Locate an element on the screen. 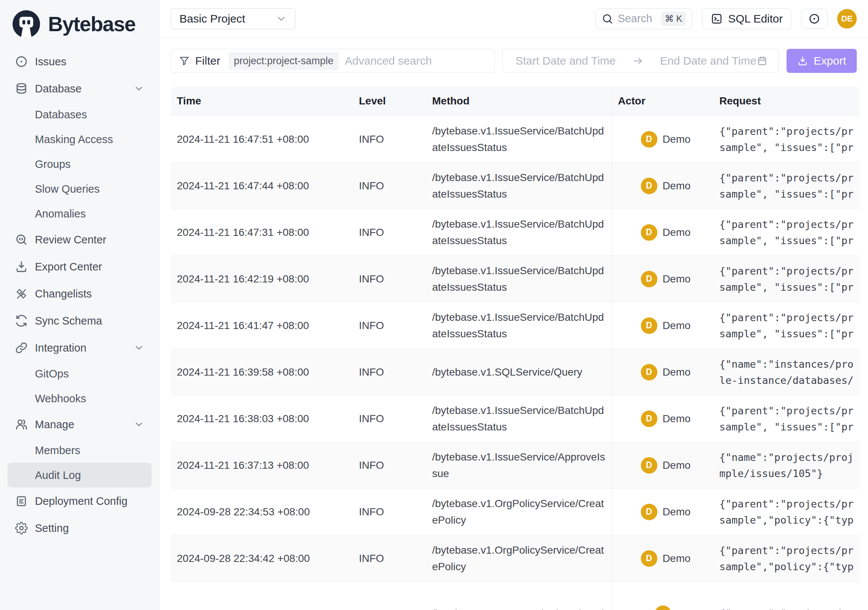 This screenshot has height=610, width=868. table-row: 2024-09-28 22:34:53 +08:00 INFO /bytebas… is located at coordinates (515, 511).